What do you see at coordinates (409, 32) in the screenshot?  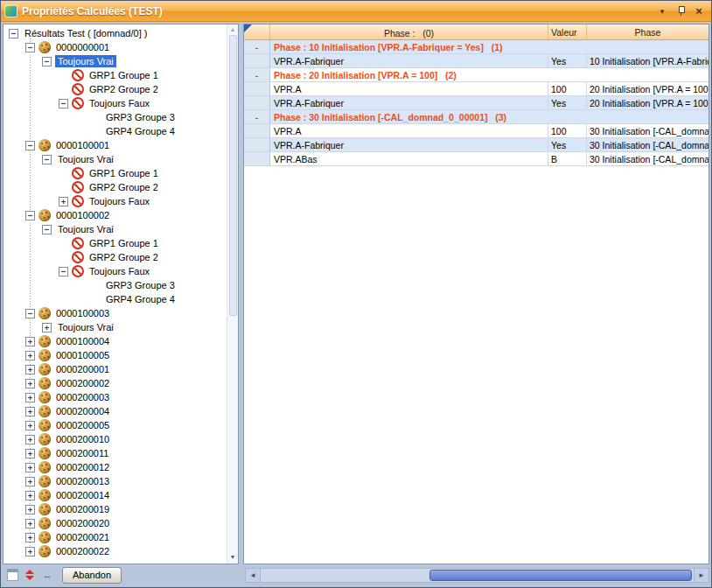 I see `column-header-phase-group: Phase : (0)` at bounding box center [409, 32].